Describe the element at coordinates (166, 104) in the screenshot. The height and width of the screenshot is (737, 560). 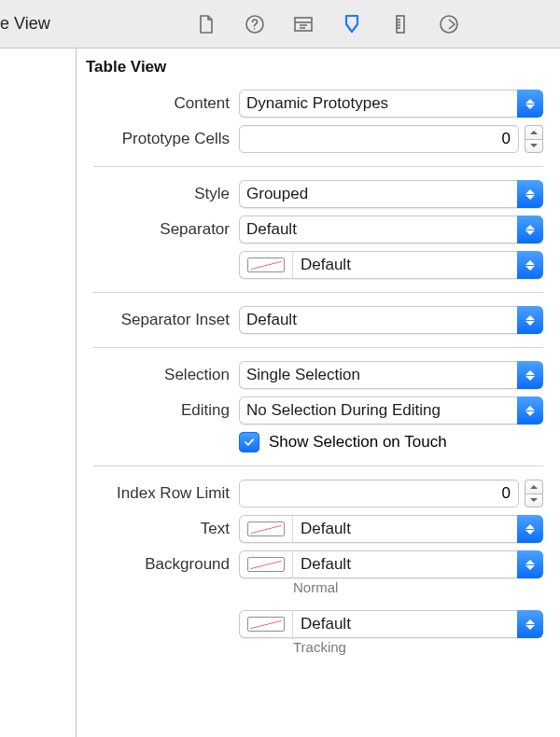
I see `content-label: Content` at that location.